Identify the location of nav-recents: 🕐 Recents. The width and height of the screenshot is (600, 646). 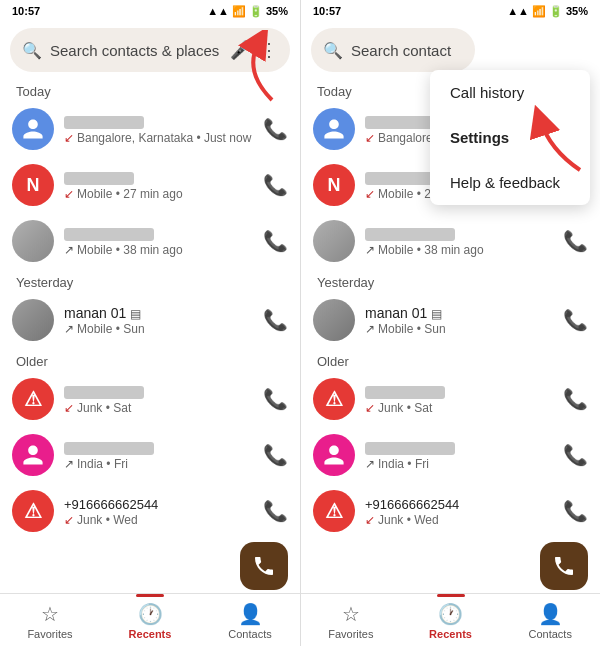
(150, 620).